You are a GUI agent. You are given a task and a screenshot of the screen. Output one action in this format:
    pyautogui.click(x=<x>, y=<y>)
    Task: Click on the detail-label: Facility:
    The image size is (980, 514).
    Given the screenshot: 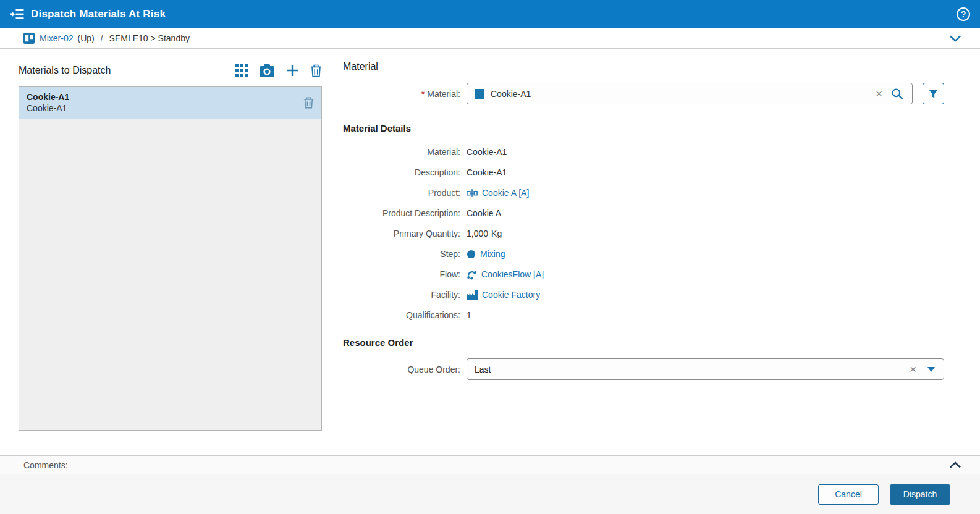 What is the action you would take?
    pyautogui.click(x=405, y=295)
    